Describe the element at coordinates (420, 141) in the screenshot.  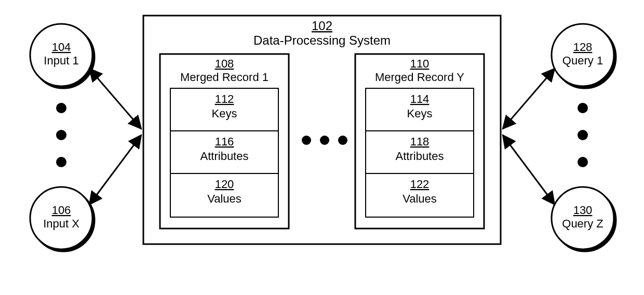
I see `record-right-attrs-num: 118` at that location.